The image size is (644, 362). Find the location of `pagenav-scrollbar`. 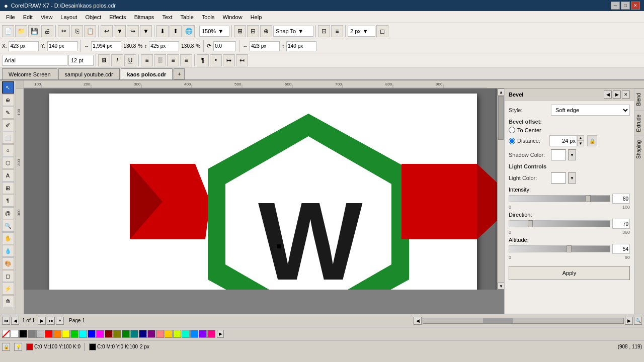

pagenav-scrollbar is located at coordinates (523, 321).